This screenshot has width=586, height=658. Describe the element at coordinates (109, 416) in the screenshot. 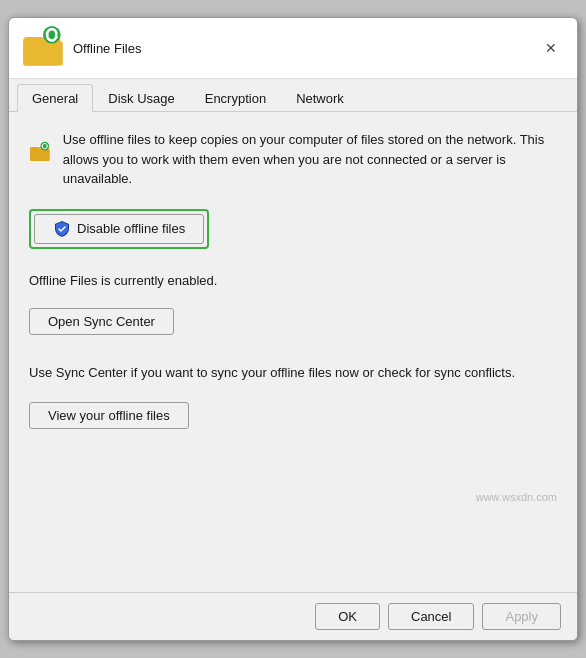

I see `view-offline-files-button: View your offline files` at that location.